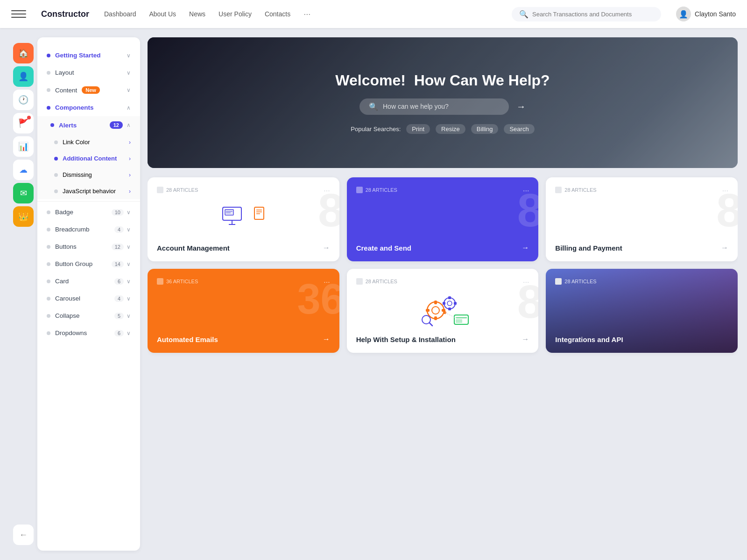 The height and width of the screenshot is (560, 747). I want to click on card-arrow-2: →, so click(525, 248).